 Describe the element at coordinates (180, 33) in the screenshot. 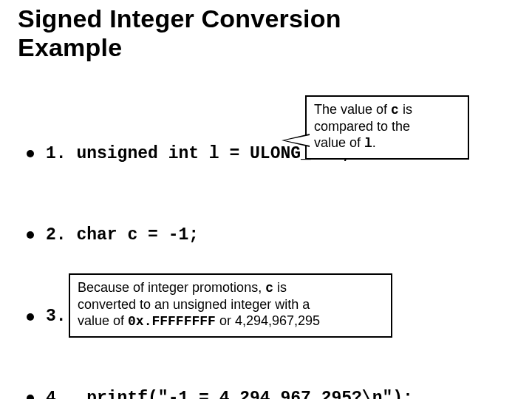

I see `slide-title: Signed Integer Conversion Example` at that location.